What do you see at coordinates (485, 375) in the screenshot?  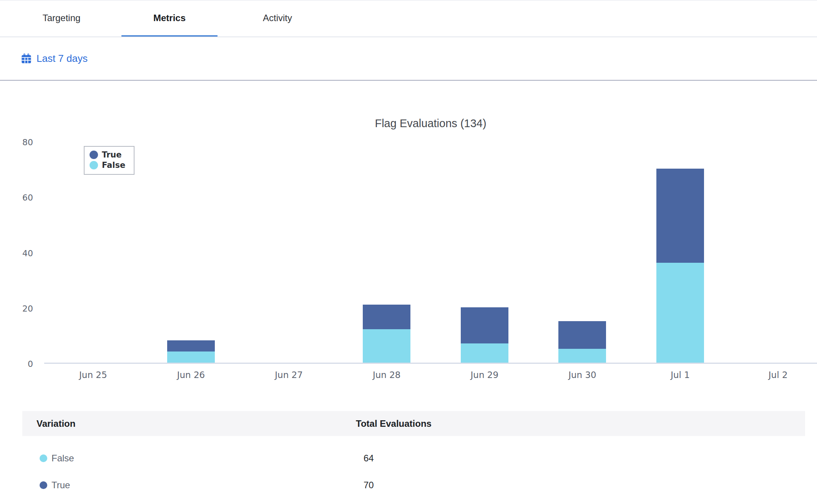 I see `x-tick-label: Jun 29` at bounding box center [485, 375].